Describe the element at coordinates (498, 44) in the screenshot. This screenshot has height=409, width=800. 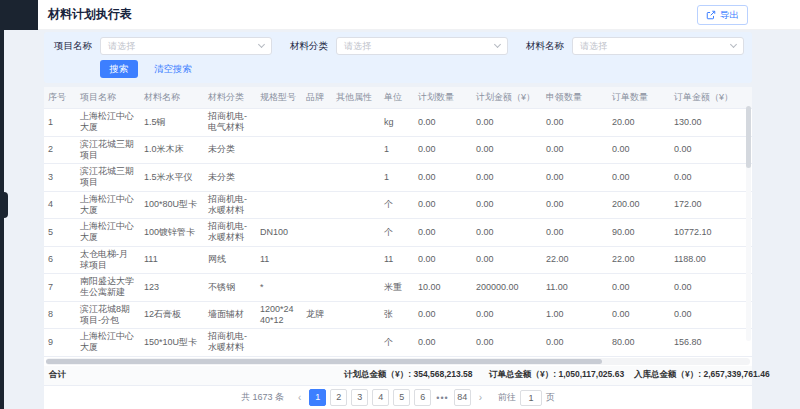
I see `chevron-down-icon` at that location.